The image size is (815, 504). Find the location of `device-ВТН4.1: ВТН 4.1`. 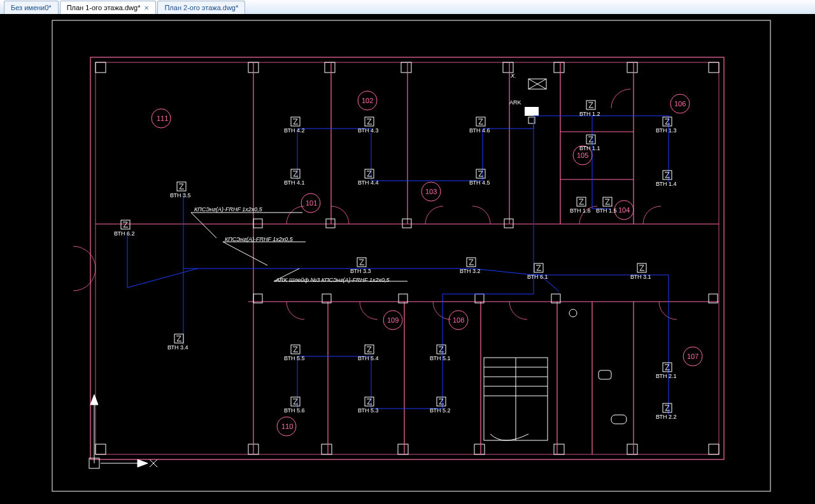

device-ВТН4.1: ВТН 4.1 is located at coordinates (294, 178).